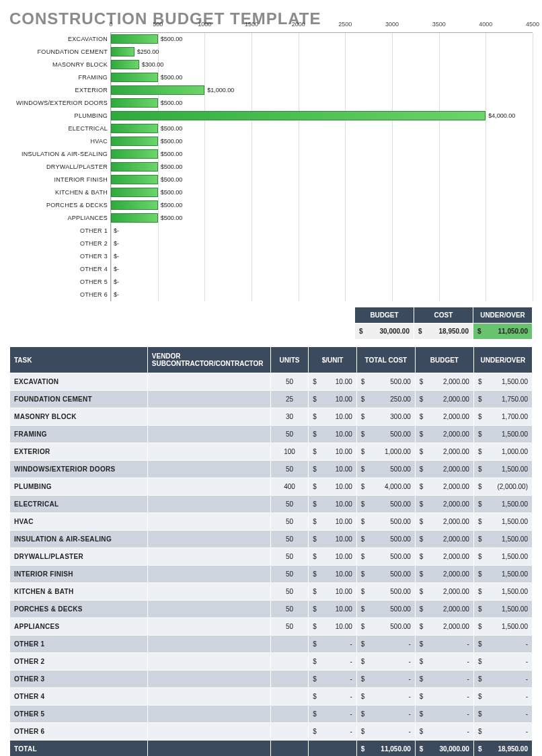  I want to click on table-row: OTHER 1$-$-$-$-, so click(272, 644).